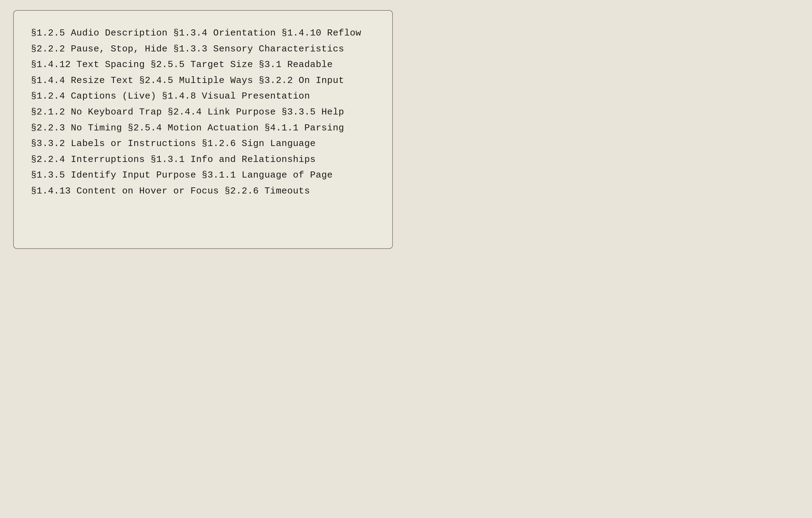  What do you see at coordinates (203, 33) in the screenshot?
I see `content-line-1: §1.2.5 Audio Description §1.3.4 Orientat…` at bounding box center [203, 33].